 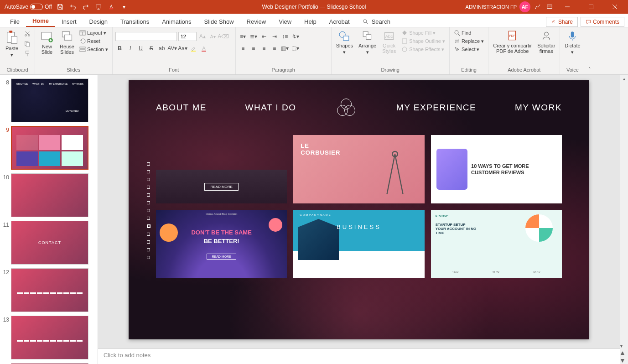 I want to click on change-case-button: Aa▾, so click(x=183, y=48).